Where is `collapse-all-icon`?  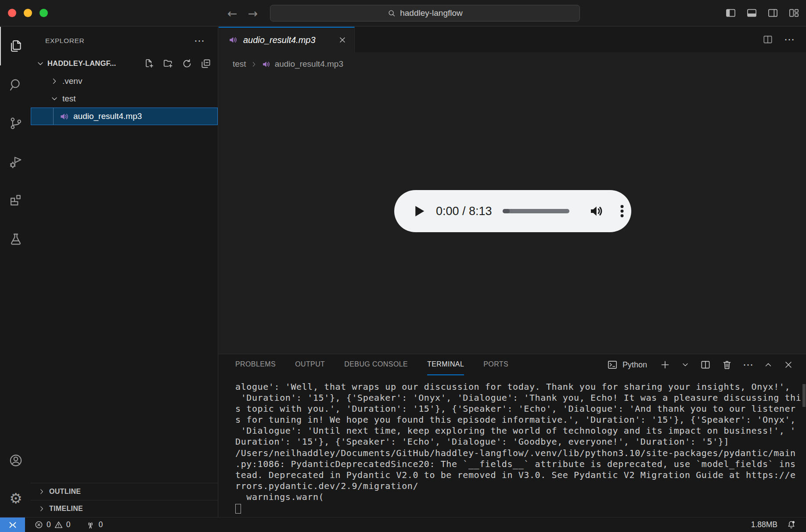
collapse-all-icon is located at coordinates (206, 64).